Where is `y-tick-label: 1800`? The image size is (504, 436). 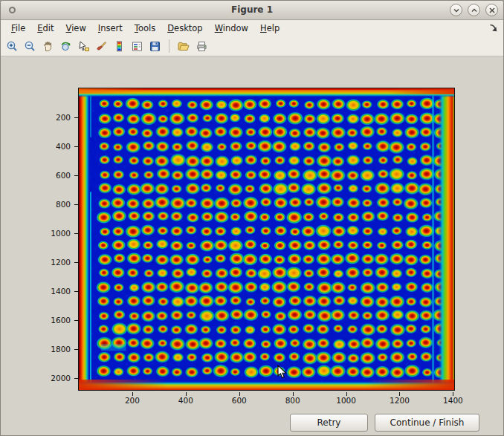
y-tick-label: 1800 is located at coordinates (61, 349).